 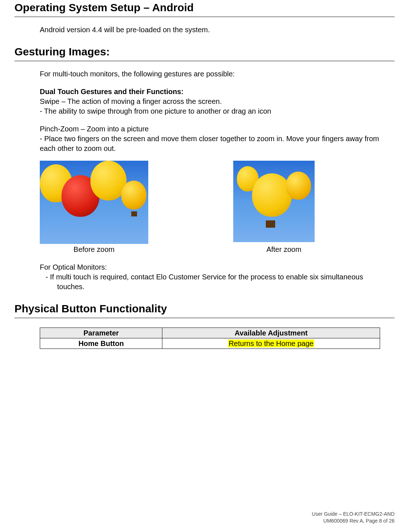 I want to click on dual-touch-title: Dual Touch Gestures and their Functions:, so click(x=210, y=92).